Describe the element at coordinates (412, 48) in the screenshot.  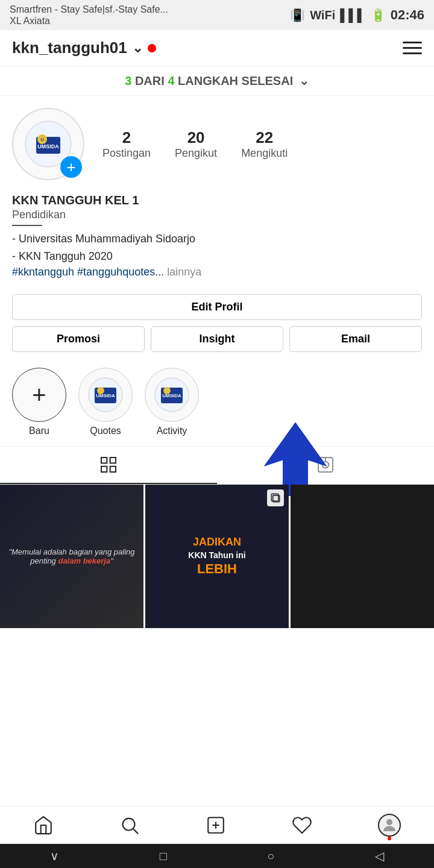
I see `menu-button` at that location.